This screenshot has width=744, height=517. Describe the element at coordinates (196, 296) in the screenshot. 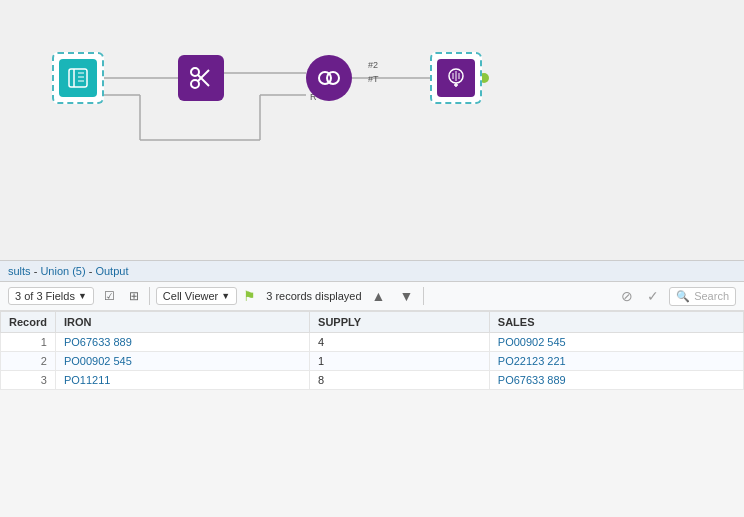

I see `cell-viewer-button: Cell Viewer ▼` at that location.